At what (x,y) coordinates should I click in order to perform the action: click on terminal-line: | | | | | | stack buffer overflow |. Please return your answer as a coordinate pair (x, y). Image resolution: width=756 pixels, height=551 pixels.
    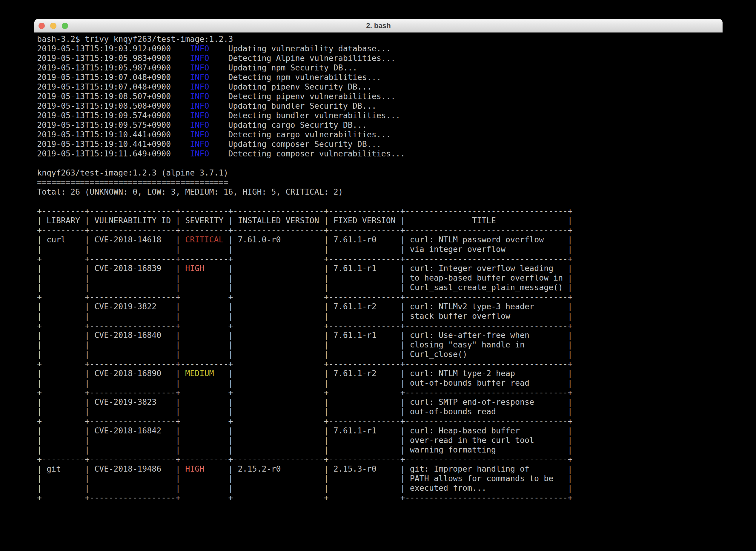
    Looking at the image, I should click on (380, 316).